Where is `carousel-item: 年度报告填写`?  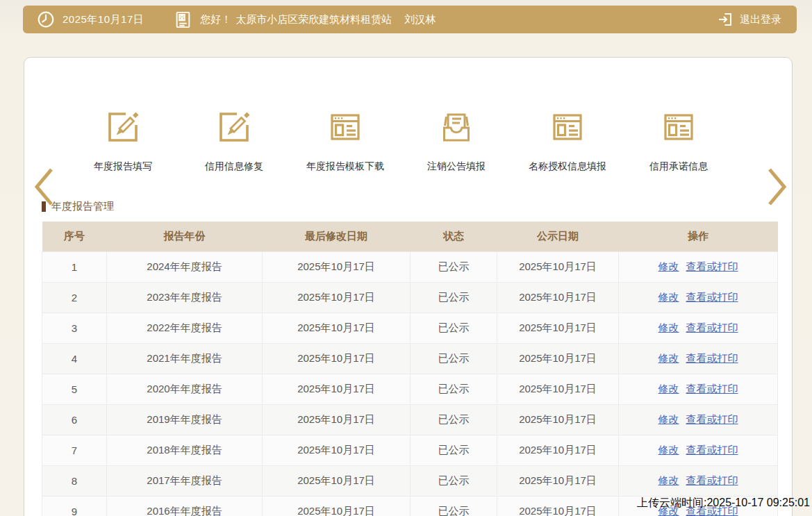 carousel-item: 年度报告填写 is located at coordinates (123, 141).